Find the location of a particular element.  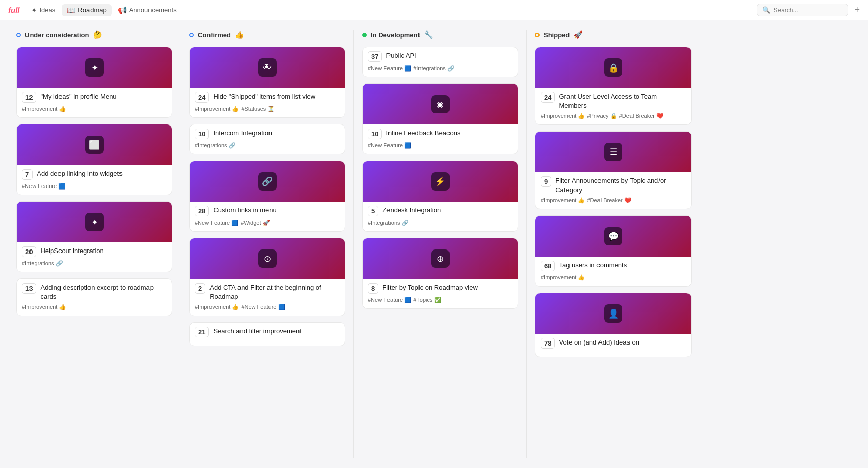

card-icon-in-development-1: ◉ is located at coordinates (440, 104).